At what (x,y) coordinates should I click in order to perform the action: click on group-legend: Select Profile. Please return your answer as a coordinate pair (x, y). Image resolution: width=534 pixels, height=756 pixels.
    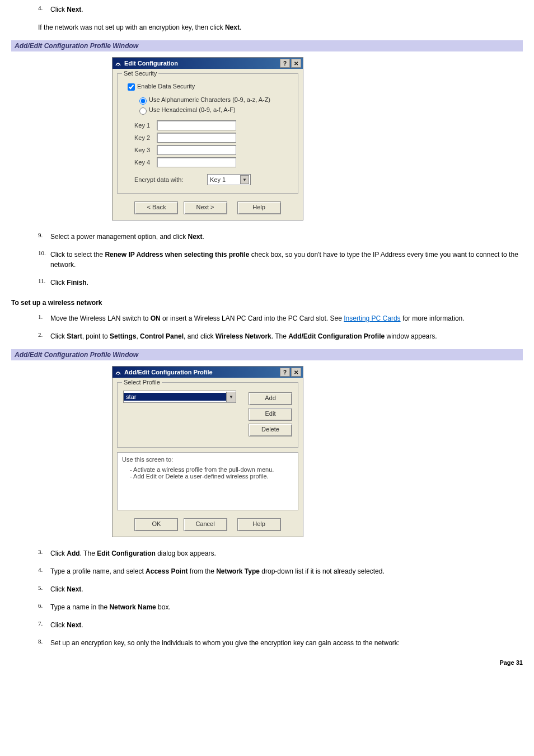
    Looking at the image, I should click on (142, 382).